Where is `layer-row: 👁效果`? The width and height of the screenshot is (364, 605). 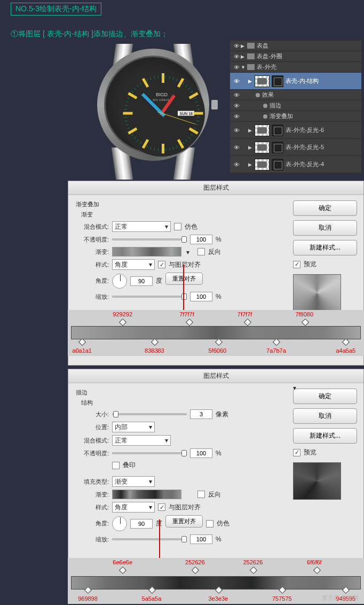
layer-row: 👁效果 is located at coordinates (296, 95).